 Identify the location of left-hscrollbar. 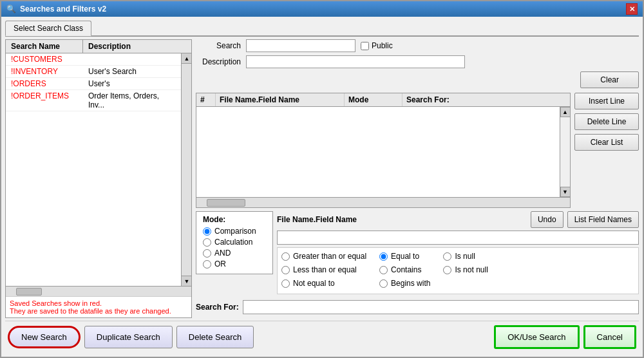
(99, 291).